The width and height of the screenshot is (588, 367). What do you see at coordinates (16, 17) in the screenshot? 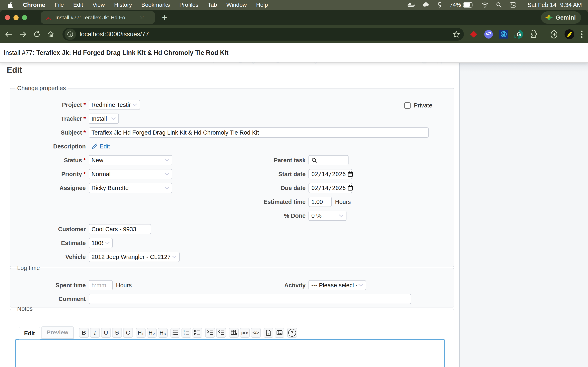
I see `minimize-window-button` at bounding box center [16, 17].